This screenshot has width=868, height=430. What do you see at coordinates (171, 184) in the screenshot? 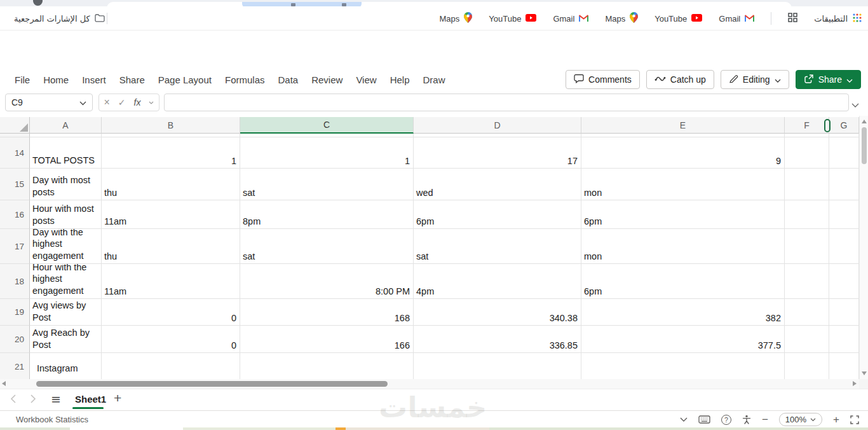
I see `cell-B15: thu` at bounding box center [171, 184].